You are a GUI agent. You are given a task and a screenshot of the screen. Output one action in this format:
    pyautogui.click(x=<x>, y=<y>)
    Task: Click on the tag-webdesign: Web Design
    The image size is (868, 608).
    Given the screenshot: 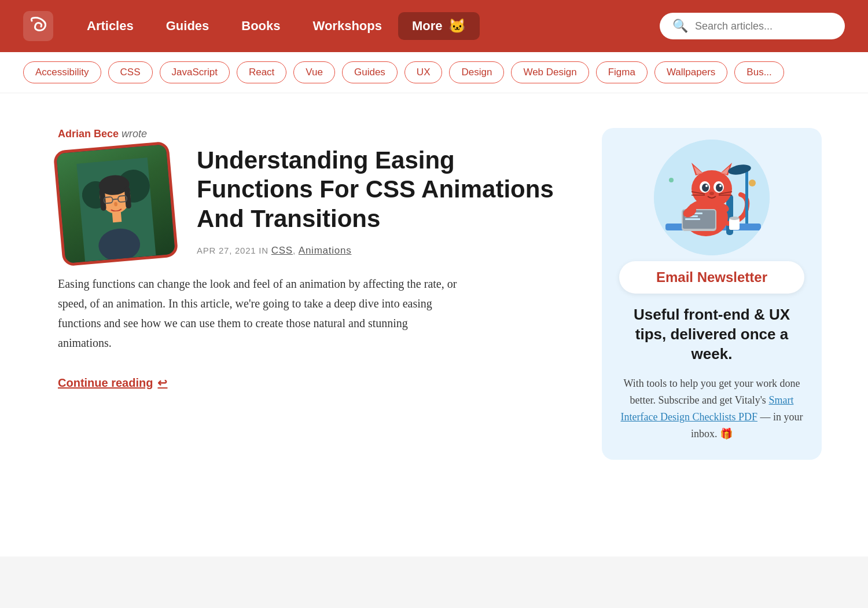 What is the action you would take?
    pyautogui.click(x=550, y=72)
    